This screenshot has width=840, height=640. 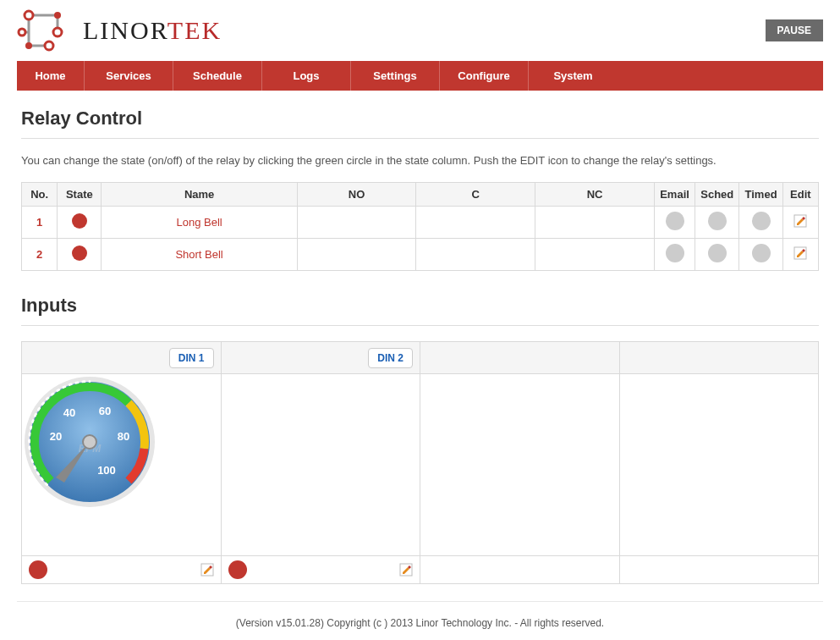 I want to click on svg-text: 100, so click(x=107, y=471).